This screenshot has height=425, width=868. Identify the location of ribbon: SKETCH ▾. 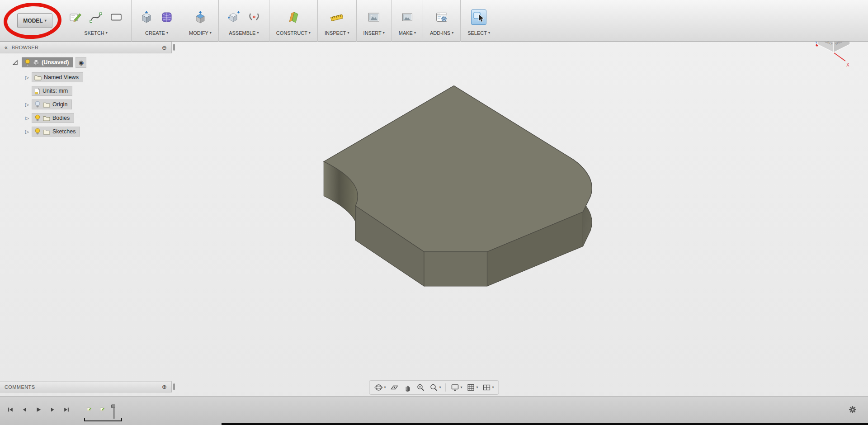
(278, 21).